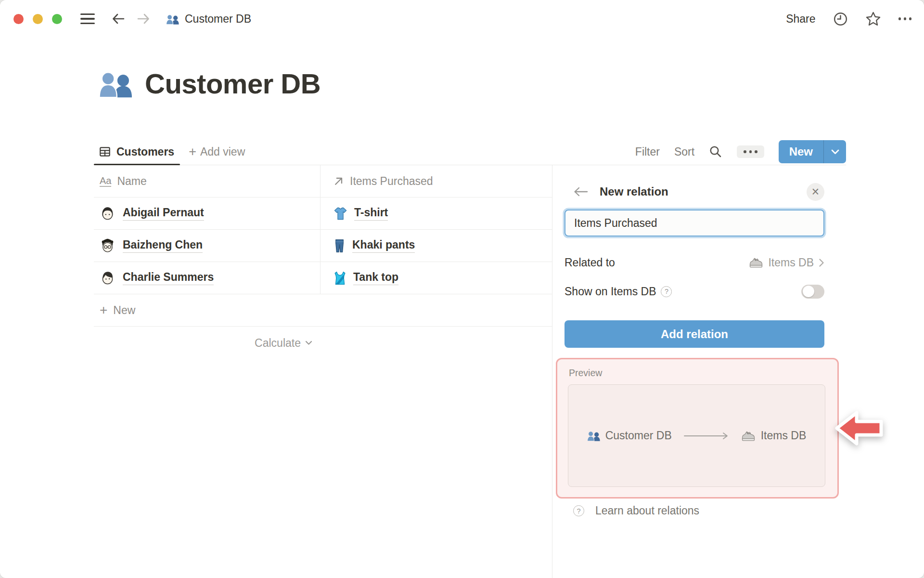  What do you see at coordinates (278, 343) in the screenshot?
I see `calculate-label: Calculate` at bounding box center [278, 343].